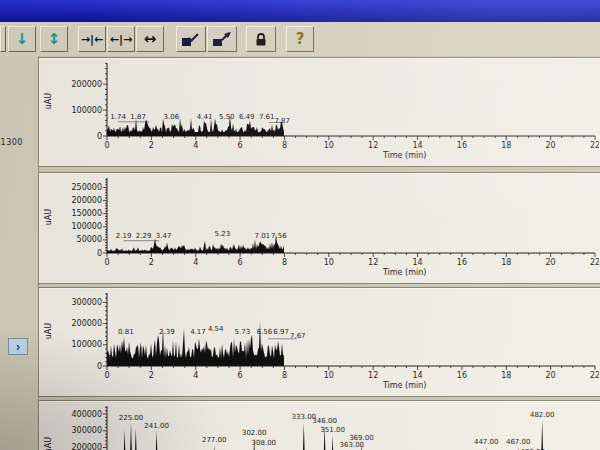 Image resolution: width=600 pixels, height=450 pixels. Describe the element at coordinates (150, 39) in the screenshot. I see `full-range-x-button: ↔` at that location.